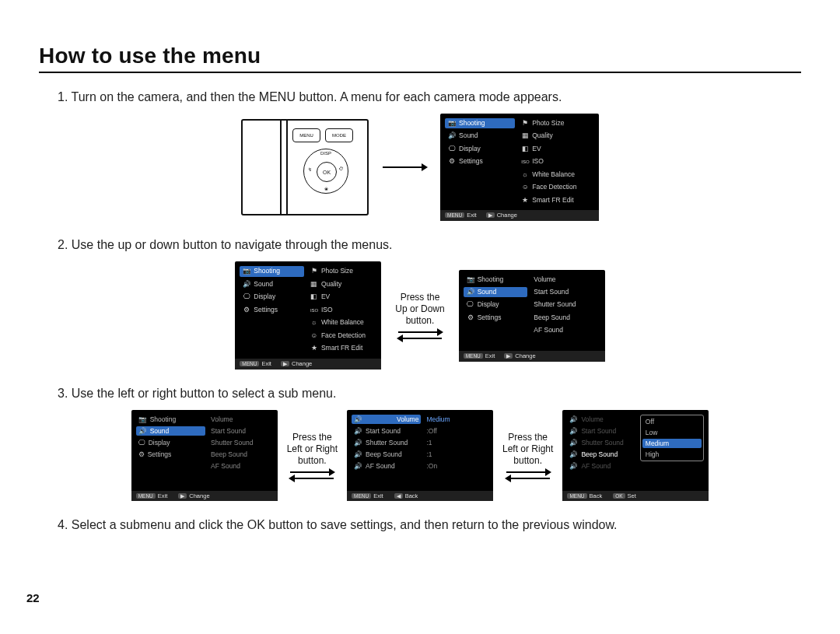 The height and width of the screenshot is (634, 840). What do you see at coordinates (452, 123) in the screenshot?
I see `camera-icon: 📷` at bounding box center [452, 123].